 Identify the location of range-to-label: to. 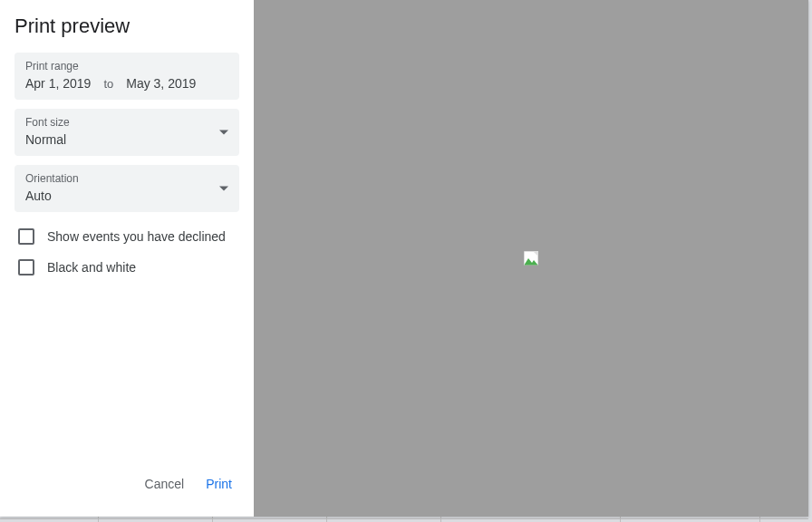
(109, 83).